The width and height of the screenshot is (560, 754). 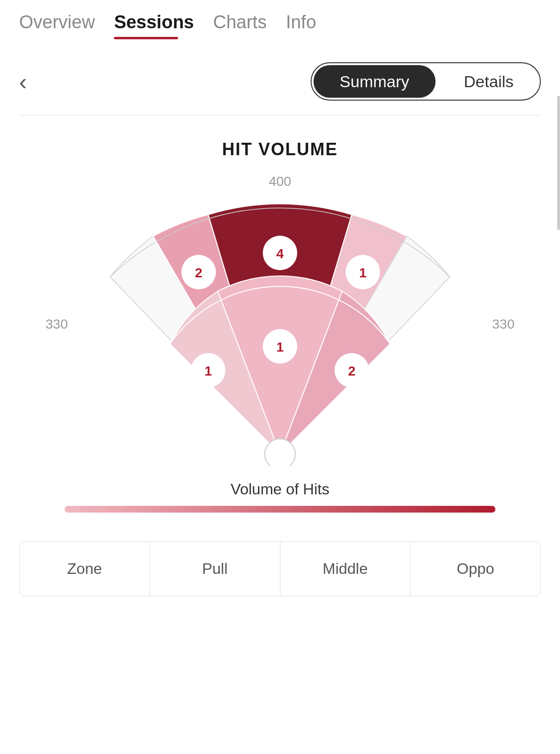 I want to click on header-row: ‹ Summary Details, so click(x=280, y=79).